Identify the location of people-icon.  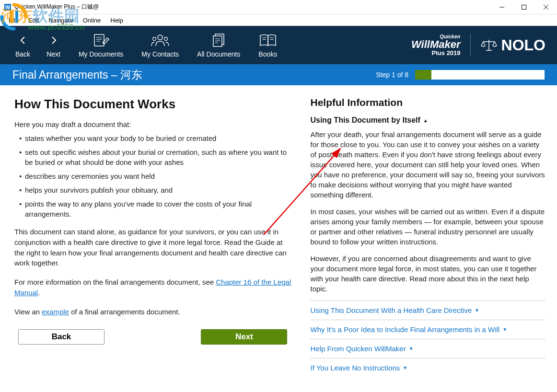
(160, 40).